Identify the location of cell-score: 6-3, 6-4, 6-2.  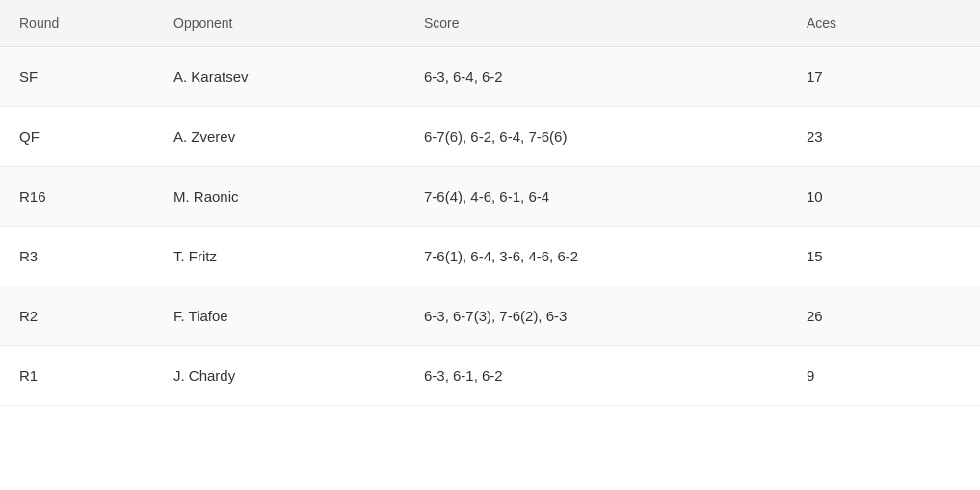
(615, 77).